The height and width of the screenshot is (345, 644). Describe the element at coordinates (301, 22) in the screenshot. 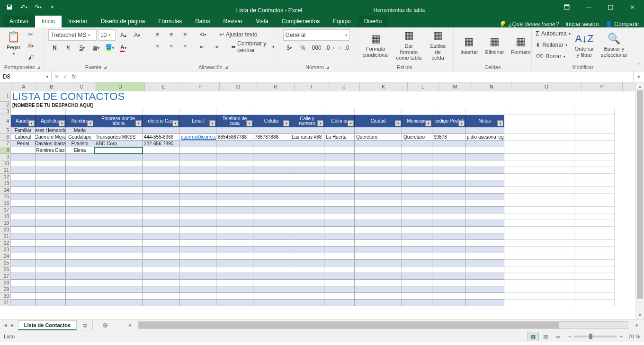

I see `tab-complementos: Complementos` at that location.